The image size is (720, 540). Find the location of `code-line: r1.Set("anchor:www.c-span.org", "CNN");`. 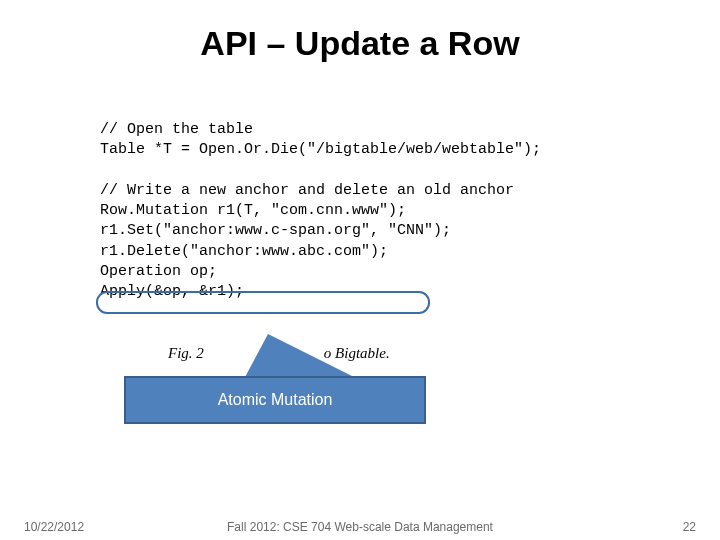

code-line: r1.Set("anchor:www.c-span.org", "CNN"); is located at coordinates (276, 230).